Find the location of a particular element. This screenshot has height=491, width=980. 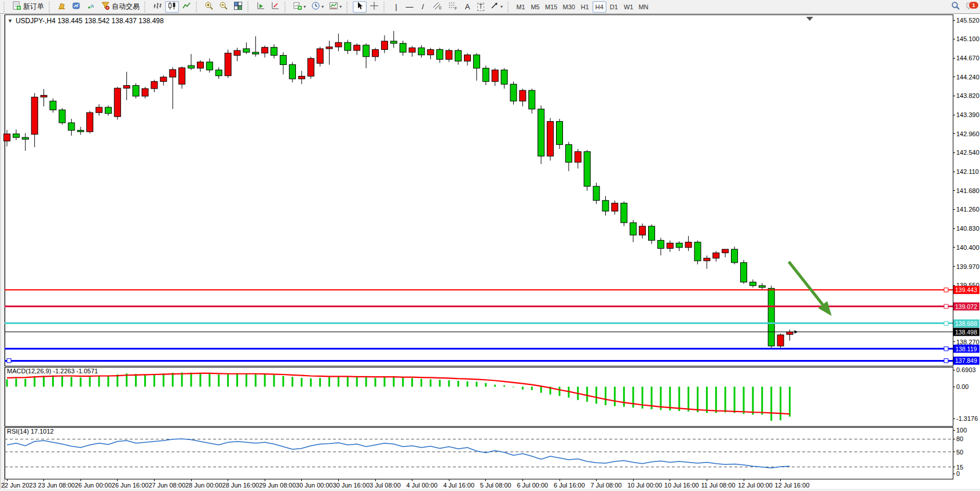

text-label-icon: T is located at coordinates (481, 7).